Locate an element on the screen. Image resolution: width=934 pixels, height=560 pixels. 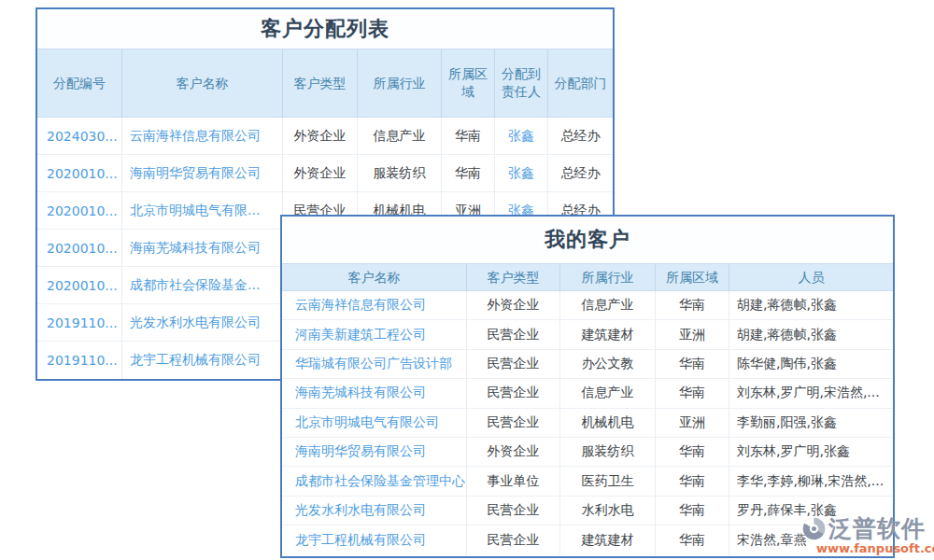
column-header: 分配部门 is located at coordinates (581, 83).